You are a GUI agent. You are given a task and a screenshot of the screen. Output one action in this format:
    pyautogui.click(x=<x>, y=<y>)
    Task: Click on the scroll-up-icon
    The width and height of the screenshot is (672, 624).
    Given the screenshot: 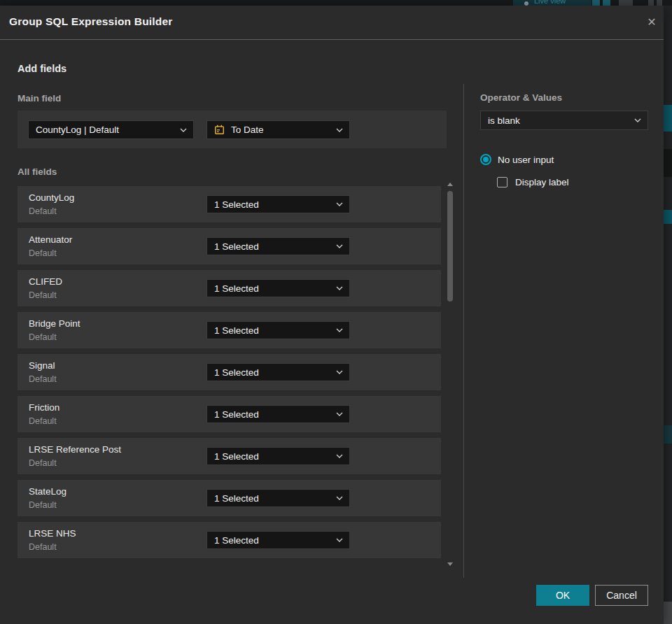 What is the action you would take?
    pyautogui.click(x=450, y=185)
    